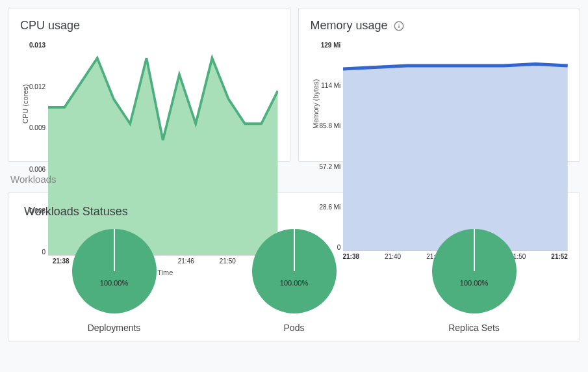 Image resolution: width=588 pixels, height=372 pixels. Describe the element at coordinates (474, 328) in the screenshot. I see `status-label: Replica Sets` at that location.